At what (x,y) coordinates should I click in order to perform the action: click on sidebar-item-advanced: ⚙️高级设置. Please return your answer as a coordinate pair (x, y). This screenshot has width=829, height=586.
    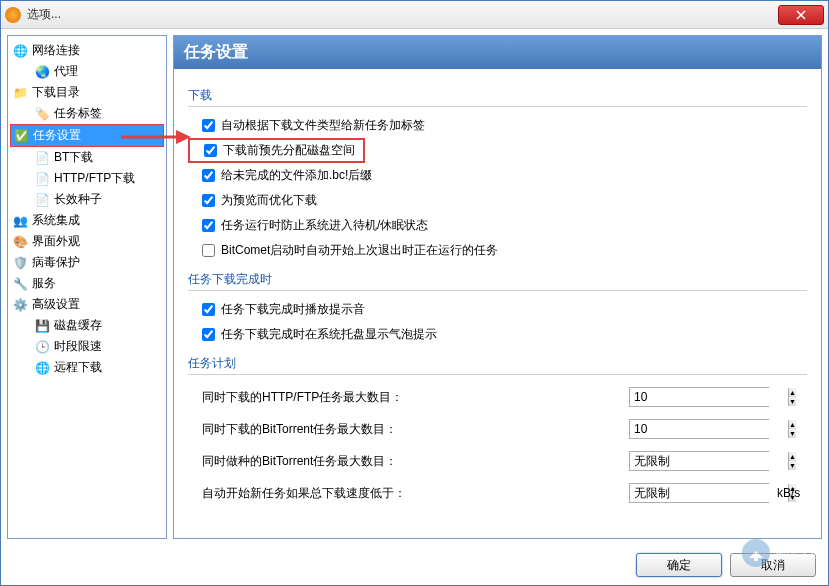
    Looking at the image, I should click on (87, 304).